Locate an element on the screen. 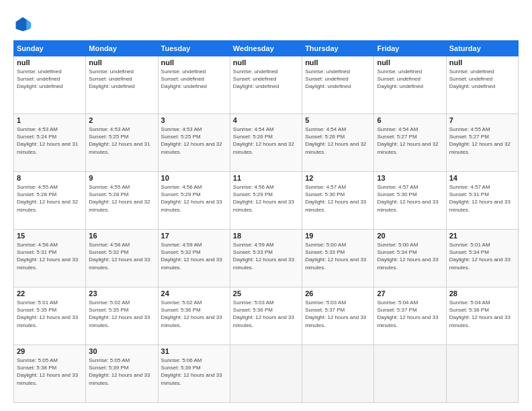 This screenshot has height=411, width=532. calendar-cell: 14 Sunrise: 4:57 AM Sunset: 5:31 PM Dayl… is located at coordinates (482, 201).